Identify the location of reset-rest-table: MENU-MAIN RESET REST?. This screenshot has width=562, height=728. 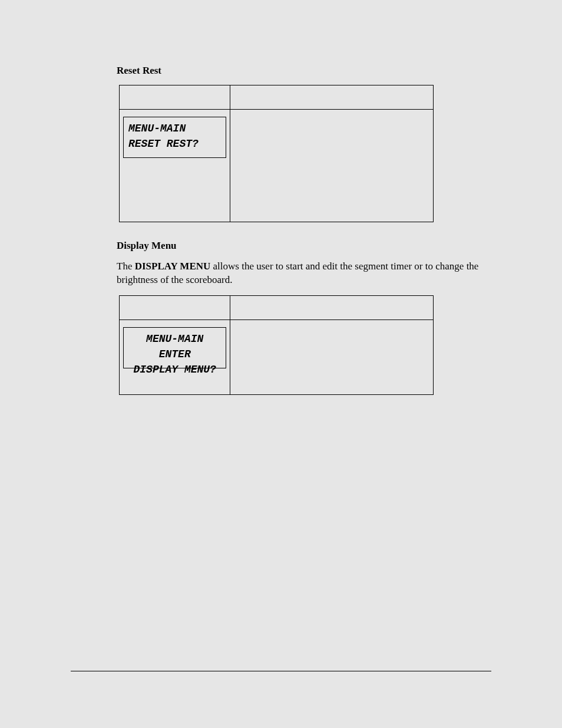
(276, 153).